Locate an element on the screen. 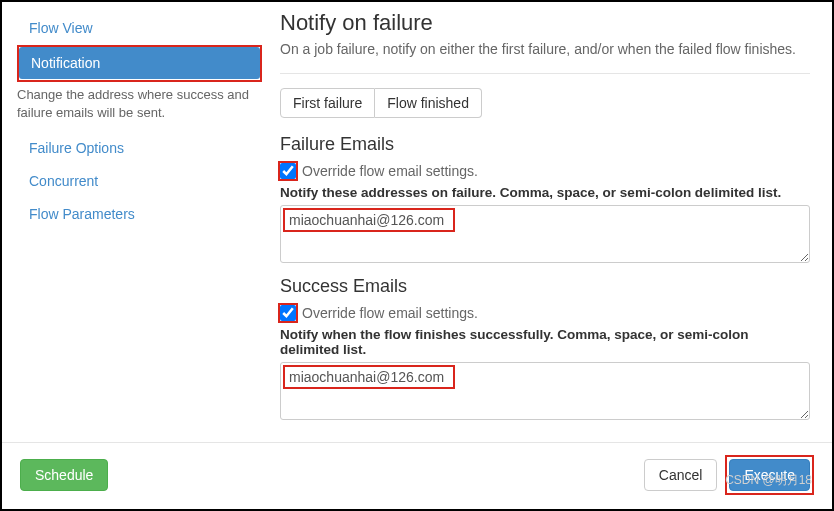 The height and width of the screenshot is (511, 834). sidebar-item-failure-options: Failure Options is located at coordinates (140, 148).